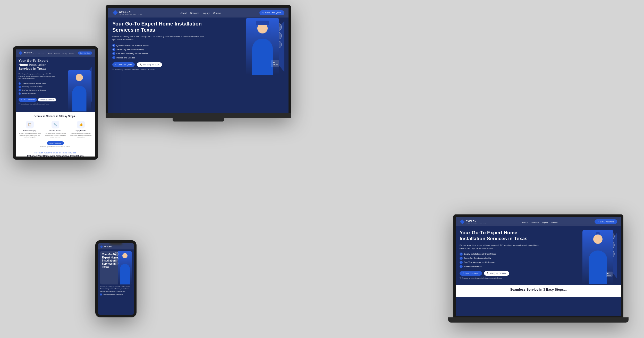 The width and height of the screenshot is (644, 338). Describe the element at coordinates (502, 254) in the screenshot. I see `laptop-feature-1: ✓Quality Installations at Great Prices` at that location.